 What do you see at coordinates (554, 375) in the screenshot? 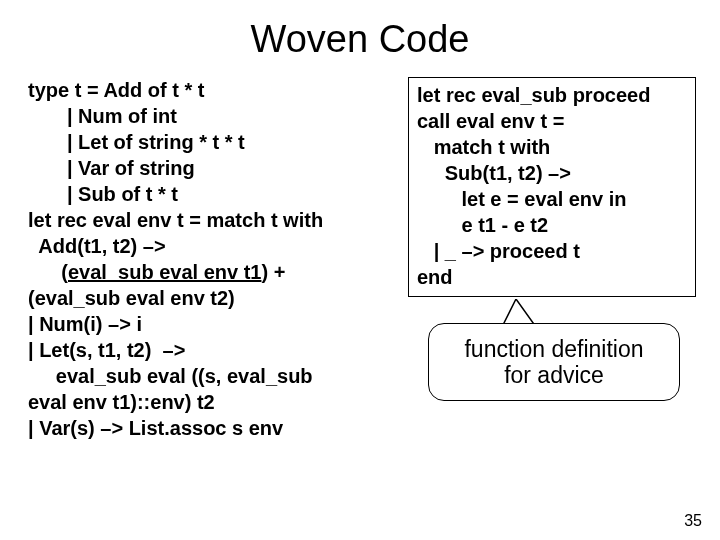
I see `callout-line: for advice` at bounding box center [554, 375].